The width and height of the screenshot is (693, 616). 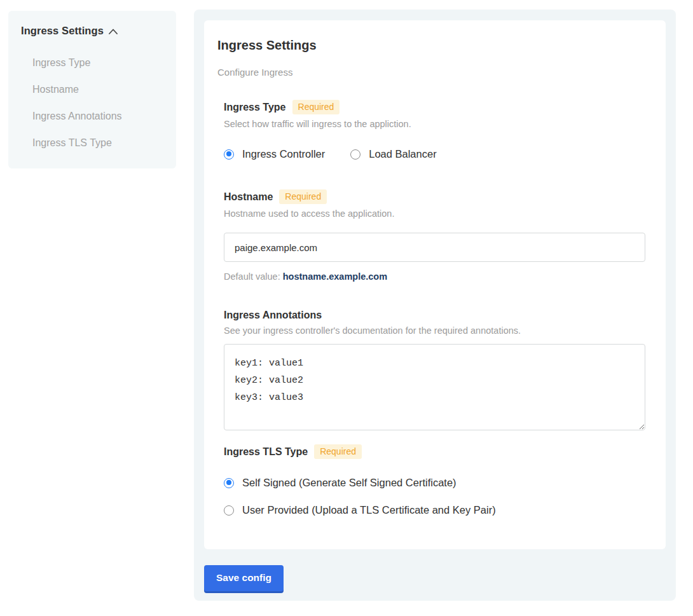 What do you see at coordinates (431, 46) in the screenshot?
I see `page-title: Ingress Settings` at bounding box center [431, 46].